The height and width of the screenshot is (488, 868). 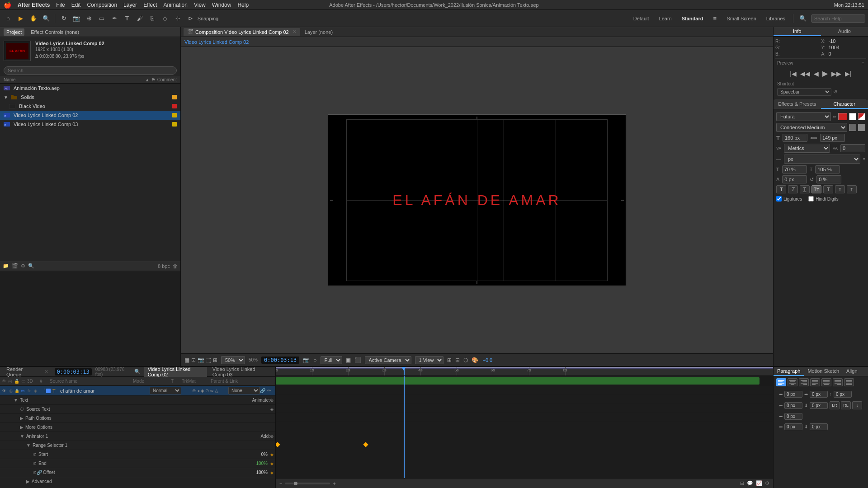 I want to click on sub-opacity: ⏱ Opacity 10% ◈, so click(x=137, y=487).